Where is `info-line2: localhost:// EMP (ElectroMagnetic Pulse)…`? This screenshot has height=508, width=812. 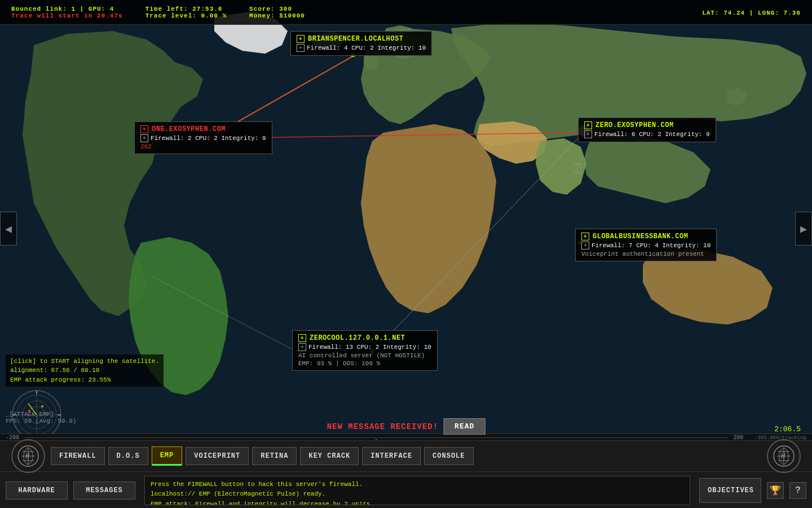
info-line2: localhost:// EMP (ElectroMagnetic Pulse)… is located at coordinates (417, 494).